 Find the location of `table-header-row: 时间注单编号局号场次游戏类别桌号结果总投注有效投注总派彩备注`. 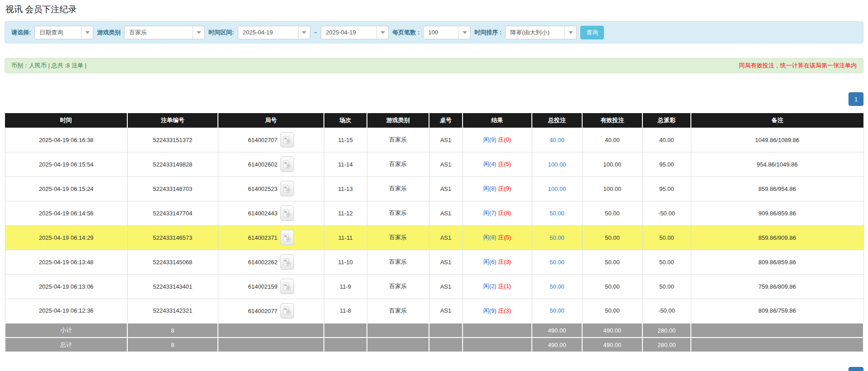

table-header-row: 时间注单编号局号场次游戏类别桌号结果总投注有效投注总派彩备注 is located at coordinates (434, 120).